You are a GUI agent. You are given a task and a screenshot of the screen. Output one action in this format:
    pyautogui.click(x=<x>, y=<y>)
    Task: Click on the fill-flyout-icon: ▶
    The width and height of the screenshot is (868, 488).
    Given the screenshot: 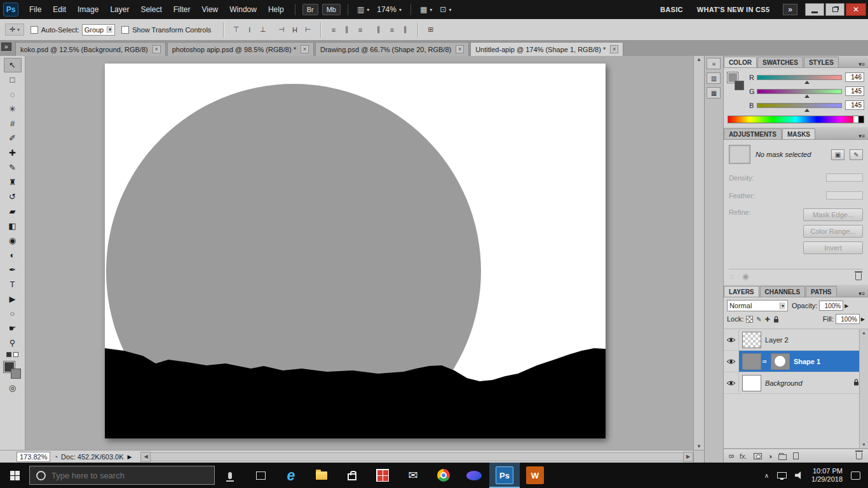 What is the action you would take?
    pyautogui.click(x=863, y=319)
    